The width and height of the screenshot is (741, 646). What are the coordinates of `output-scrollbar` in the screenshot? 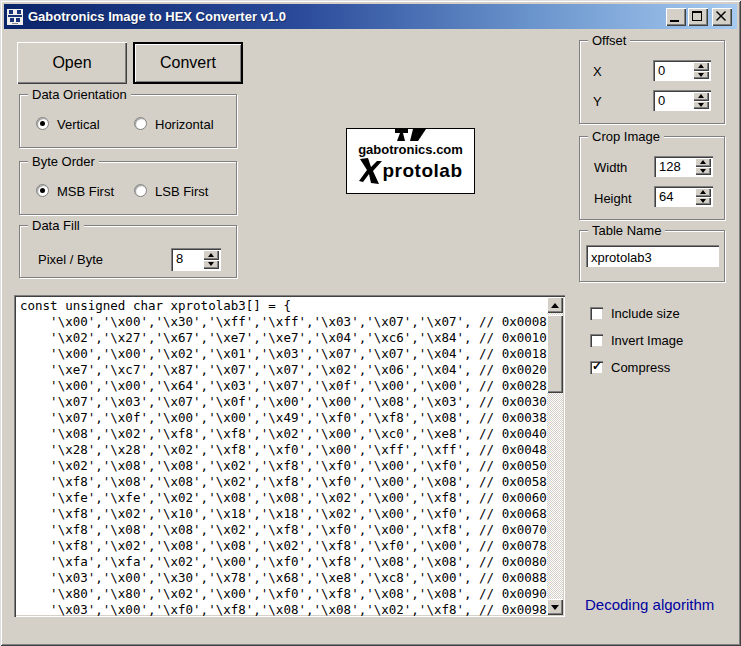 It's located at (555, 456).